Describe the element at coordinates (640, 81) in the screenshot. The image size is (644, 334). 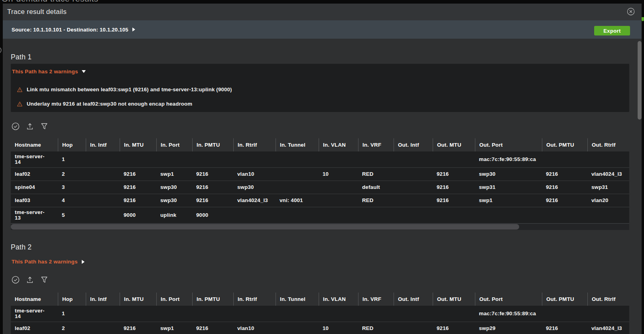
I see `vertical-scrollbar-thumb` at that location.